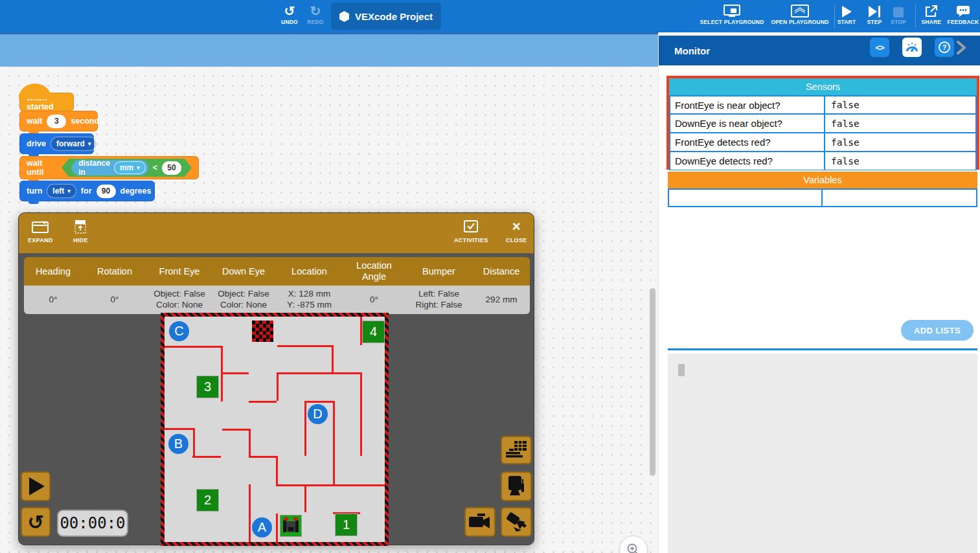 The height and width of the screenshot is (553, 980). Describe the element at coordinates (732, 22) in the screenshot. I see `select-playground-label: SELECT PLAYGROUND` at that location.